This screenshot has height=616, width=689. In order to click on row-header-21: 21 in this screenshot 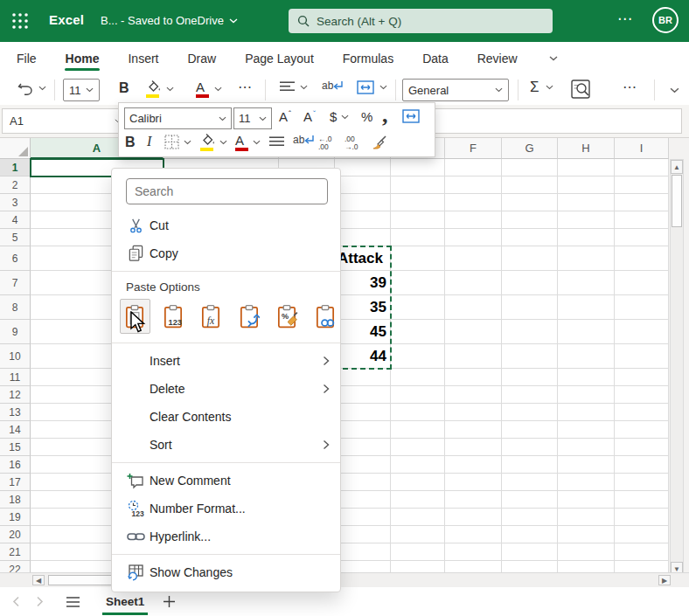, I will do `click(16, 552)`.